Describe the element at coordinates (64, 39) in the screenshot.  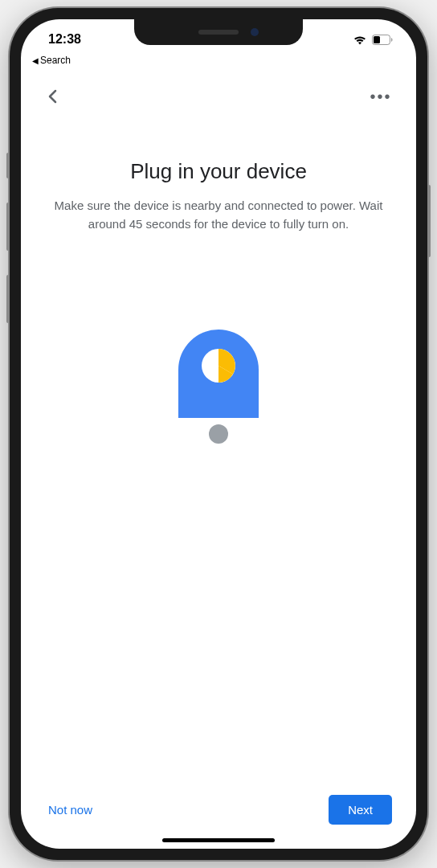
I see `status-time: 12:38` at that location.